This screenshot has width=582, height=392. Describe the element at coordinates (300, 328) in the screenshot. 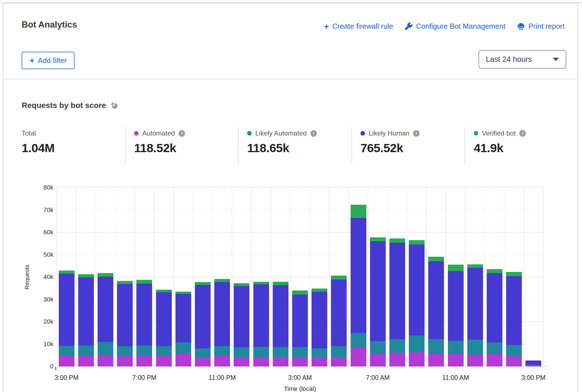

I see `chart-bar-3-00-am` at that location.